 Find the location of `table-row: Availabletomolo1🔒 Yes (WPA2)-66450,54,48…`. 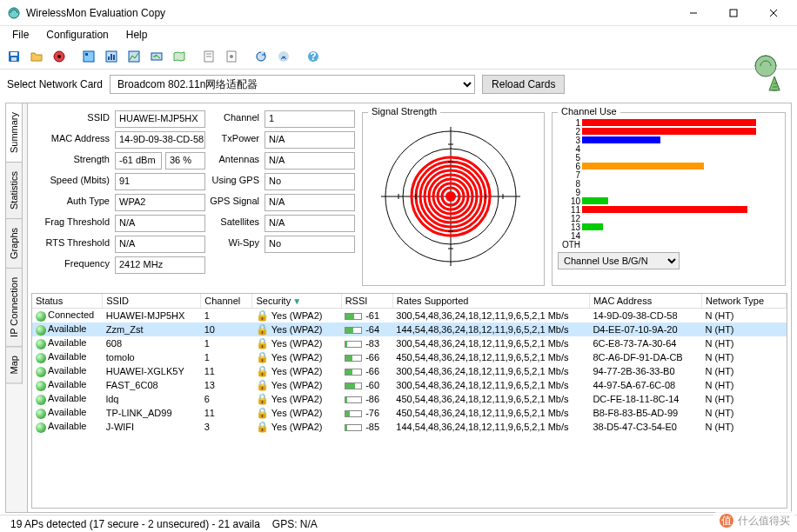

table-row: Availabletomolo1🔒 Yes (WPA2)-66450,54,48… is located at coordinates (409, 357).